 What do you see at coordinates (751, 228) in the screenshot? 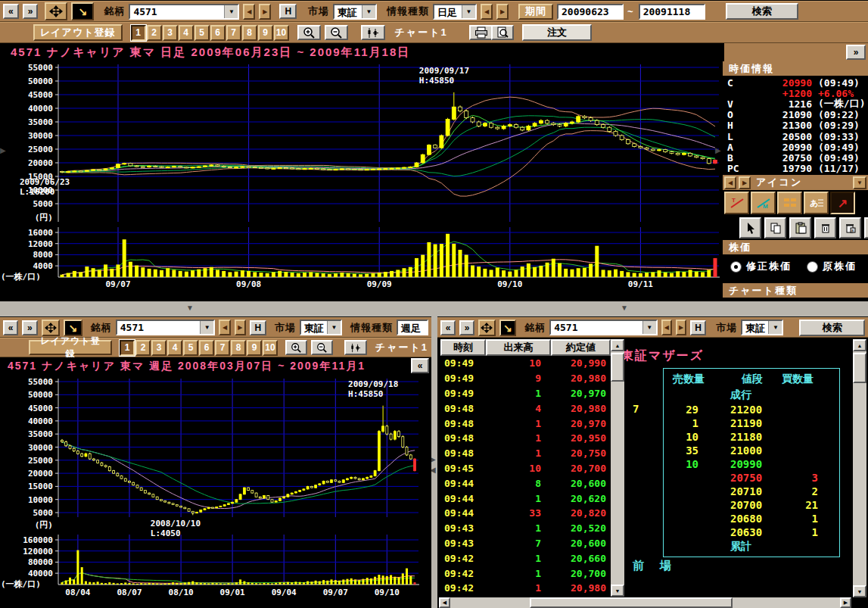
I see `select-tool-button` at bounding box center [751, 228].